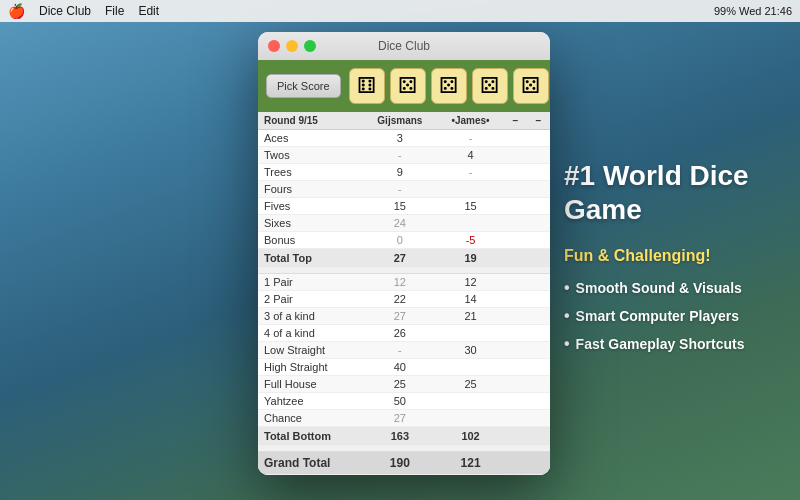  What do you see at coordinates (470, 384) in the screenshot?
I see `cell: 25` at bounding box center [470, 384].